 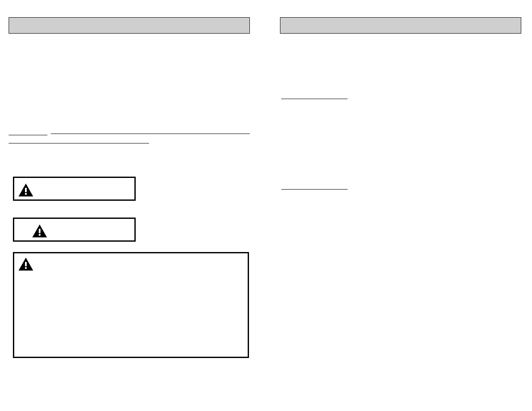 What do you see at coordinates (129, 25) in the screenshot?
I see `left-section-header` at bounding box center [129, 25].